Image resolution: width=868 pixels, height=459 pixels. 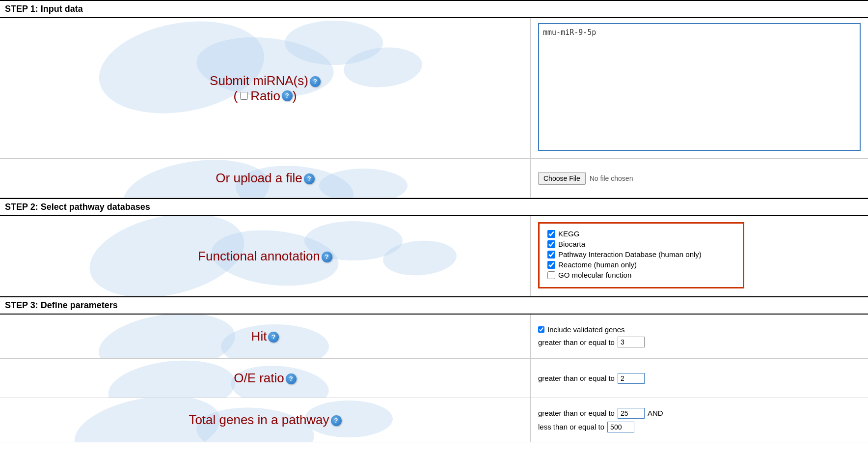 What do you see at coordinates (551, 234) in the screenshot?
I see `kegg-checkbox` at bounding box center [551, 234].